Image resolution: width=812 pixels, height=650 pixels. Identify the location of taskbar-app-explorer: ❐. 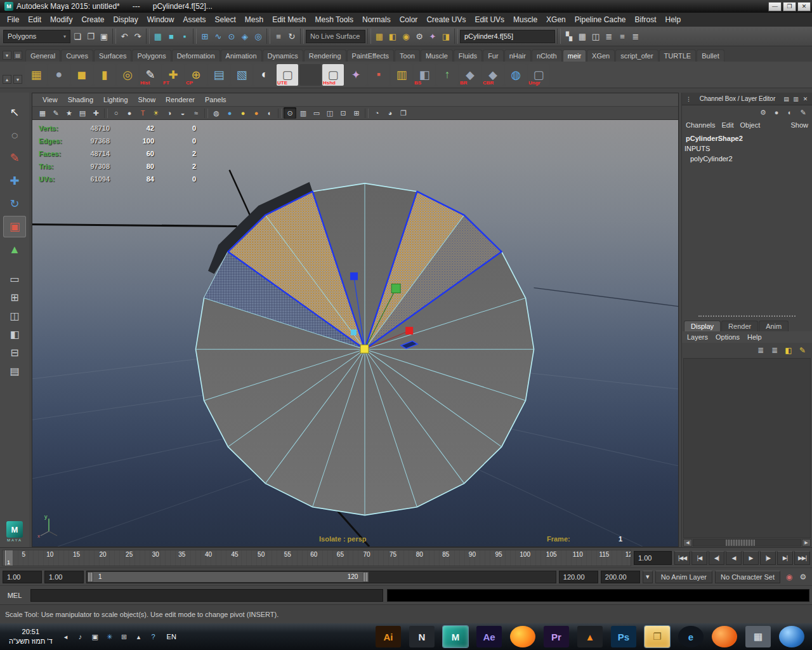
(657, 637).